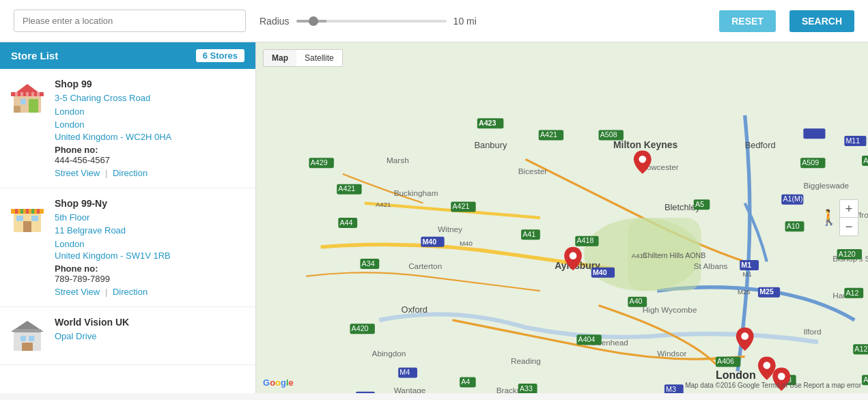  What do you see at coordinates (151, 112) in the screenshot?
I see `store-address2-1: London` at bounding box center [151, 112].